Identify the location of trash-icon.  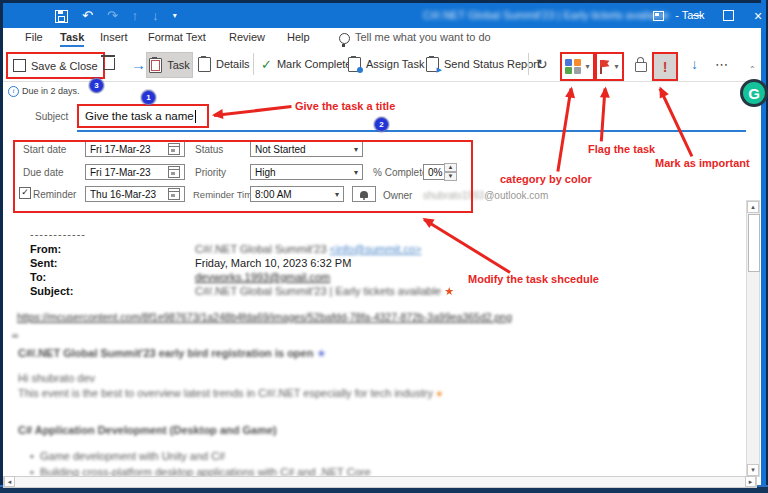
(109, 64).